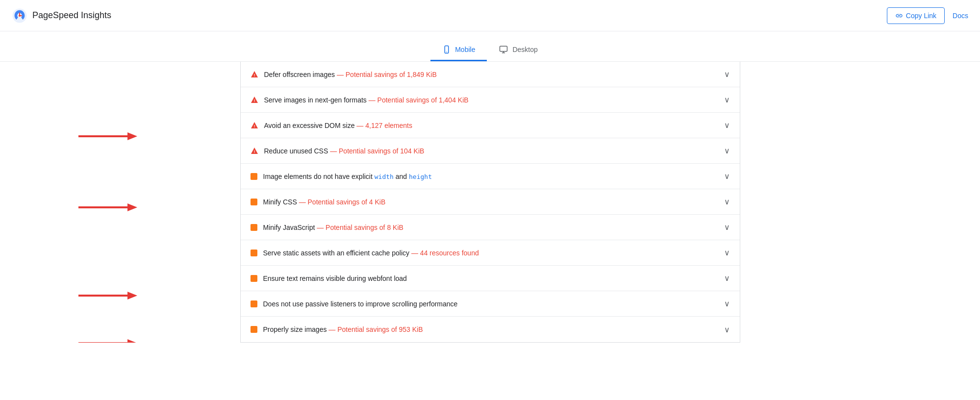  What do you see at coordinates (487, 227) in the screenshot?
I see `audit-item-left: Minify JavaScript — Potential savings of…` at bounding box center [487, 227].